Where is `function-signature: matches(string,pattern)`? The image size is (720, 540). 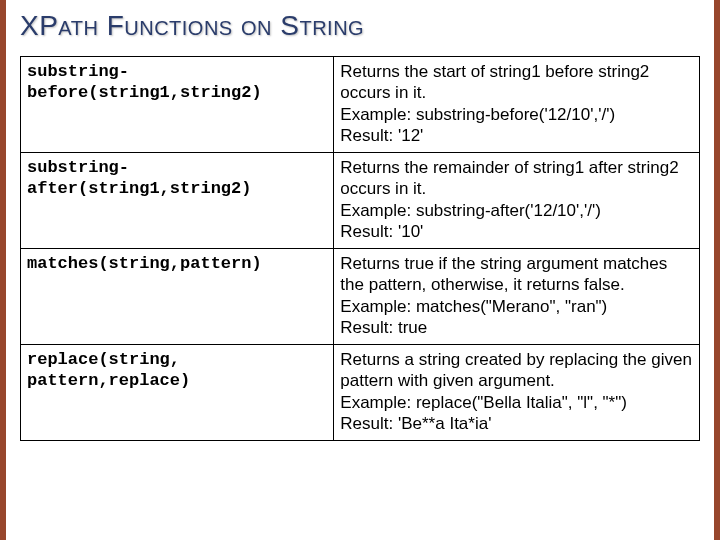
function-signature: matches(string,pattern) is located at coordinates (178, 297).